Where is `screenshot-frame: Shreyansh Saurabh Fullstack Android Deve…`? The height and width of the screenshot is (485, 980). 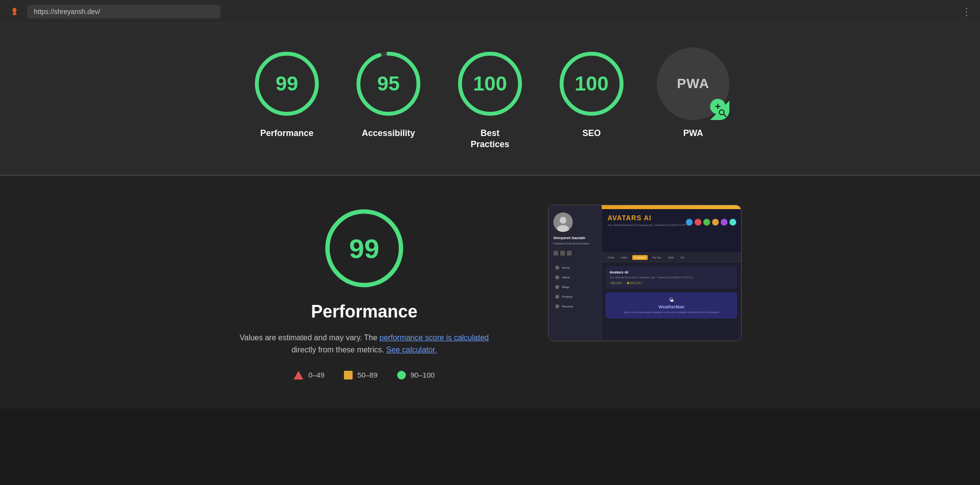 screenshot-frame: Shreyansh Saurabh Fullstack Android Deve… is located at coordinates (645, 273).